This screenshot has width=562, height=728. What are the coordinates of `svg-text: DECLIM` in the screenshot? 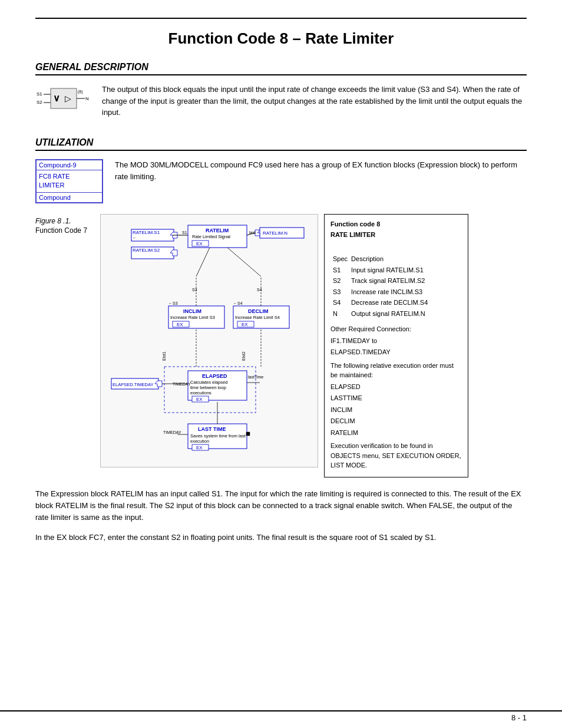 It's located at (258, 311).